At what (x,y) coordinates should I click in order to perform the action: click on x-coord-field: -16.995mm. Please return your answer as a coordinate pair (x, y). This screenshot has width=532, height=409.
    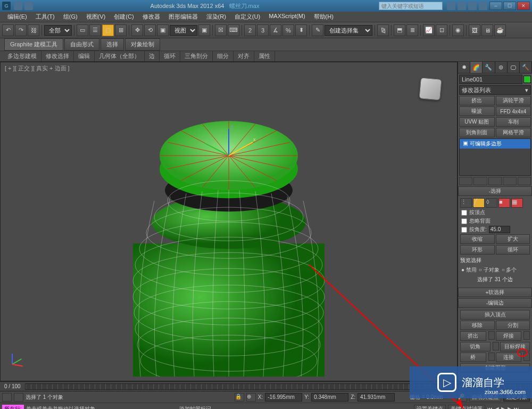
    Looking at the image, I should click on (284, 397).